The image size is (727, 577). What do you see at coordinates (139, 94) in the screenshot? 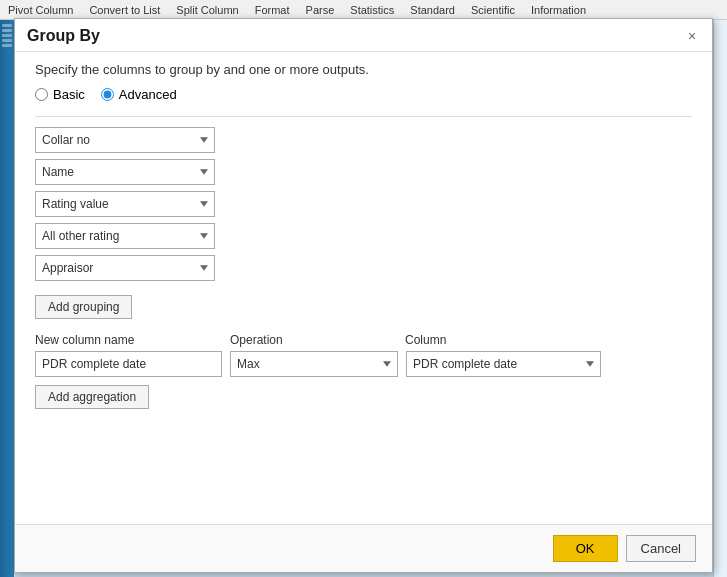
I see `advanced-radio-option: Advanced` at bounding box center [139, 94].